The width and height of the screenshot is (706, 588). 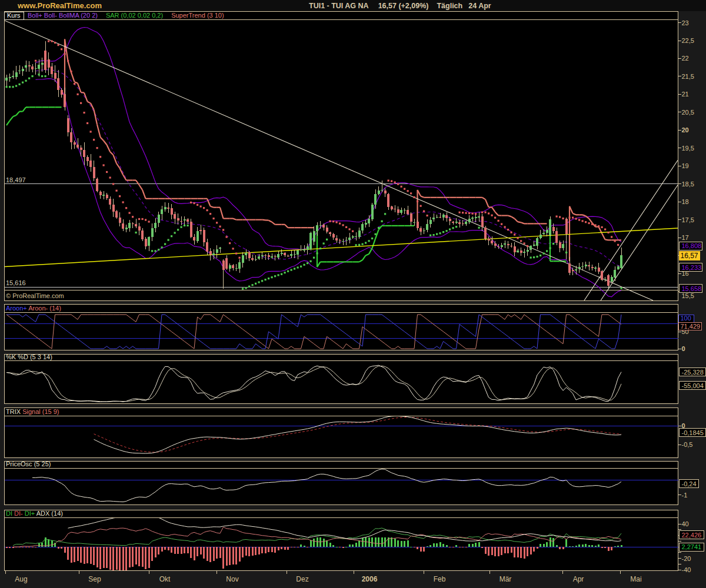 What do you see at coordinates (692, 268) in the screenshot?
I see `svg-text: 16,233` at bounding box center [692, 268].